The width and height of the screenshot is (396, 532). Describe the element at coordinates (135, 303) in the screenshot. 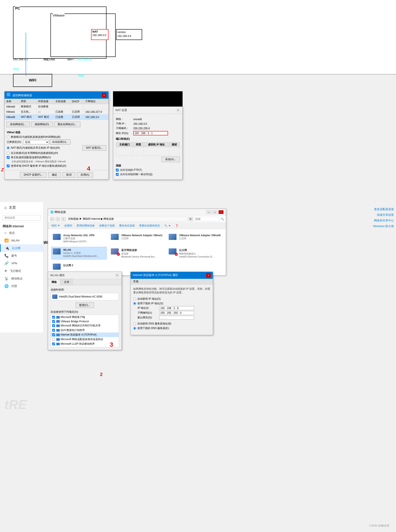

I see `manual-ip-radio` at that location.